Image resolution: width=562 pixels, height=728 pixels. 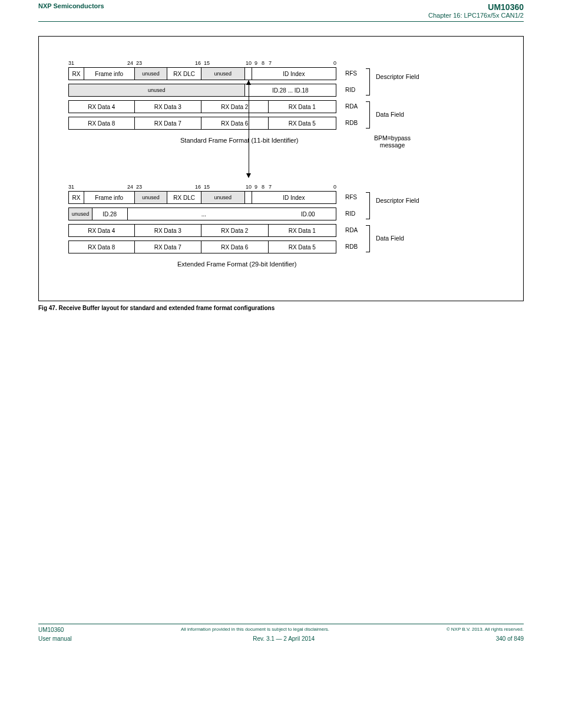 I want to click on footer-bm: Rev. 3.1 — 2 April 2014, so click(x=284, y=639).